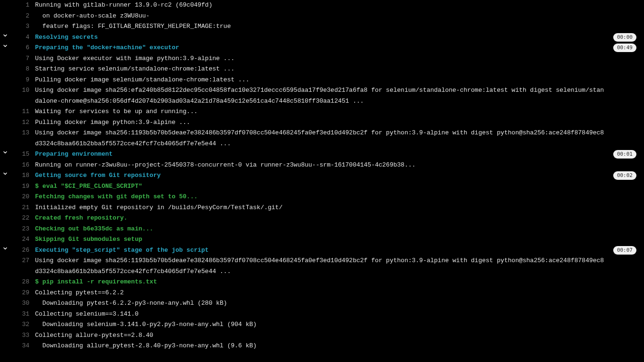  I want to click on line-number: 24, so click(21, 239).